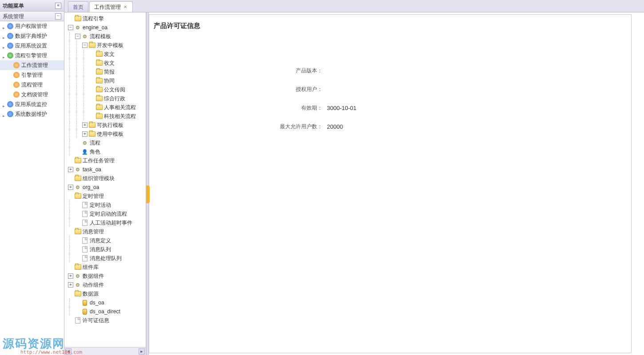 The image size is (644, 355). What do you see at coordinates (106, 320) in the screenshot?
I see `tree-node: 许可证信息` at bounding box center [106, 320].